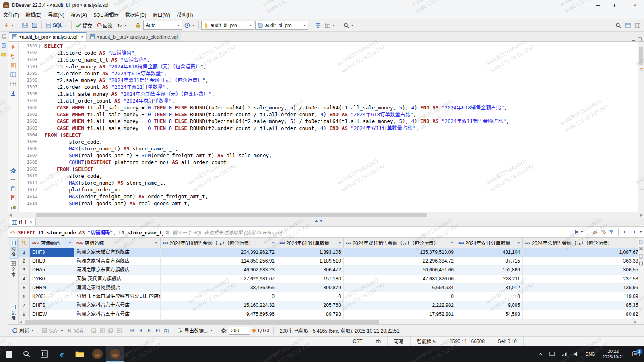  What do you see at coordinates (13, 75) in the screenshot?
I see `explain-plan-button` at bounding box center [13, 75].